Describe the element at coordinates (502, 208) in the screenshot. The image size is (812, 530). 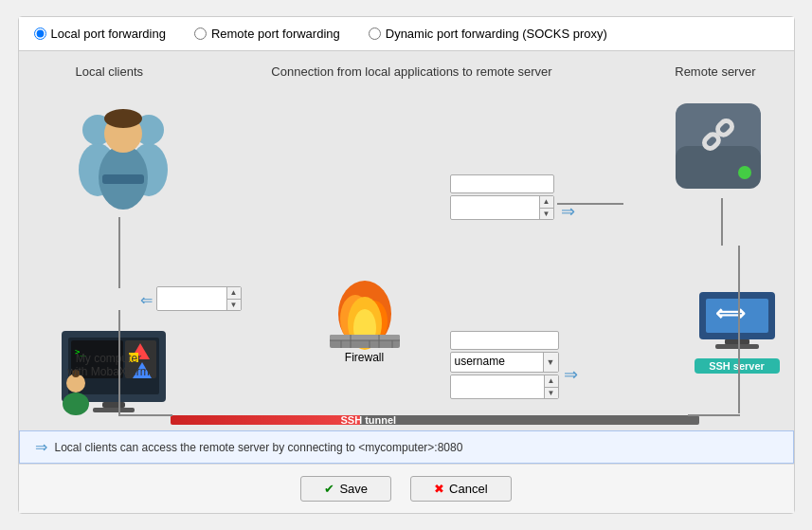
I see `localhost-port-spingroup: 8080 ▲ ▼` at that location.